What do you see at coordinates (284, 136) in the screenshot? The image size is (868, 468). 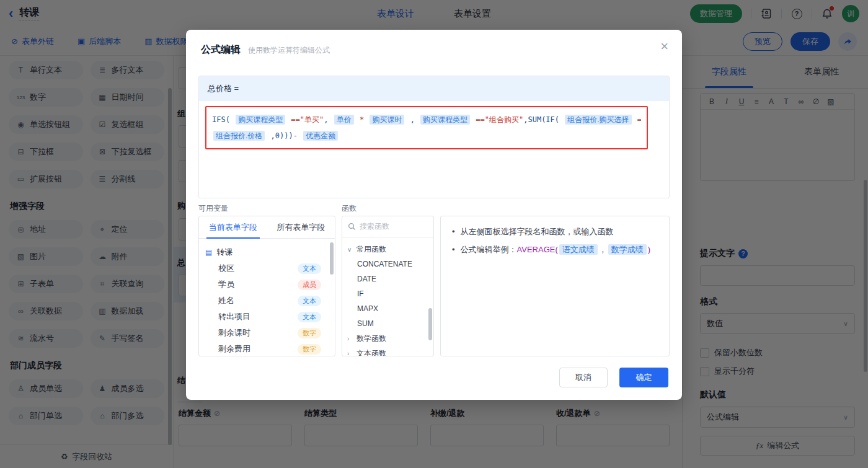 I see `formula-text: ,0)))-` at bounding box center [284, 136].